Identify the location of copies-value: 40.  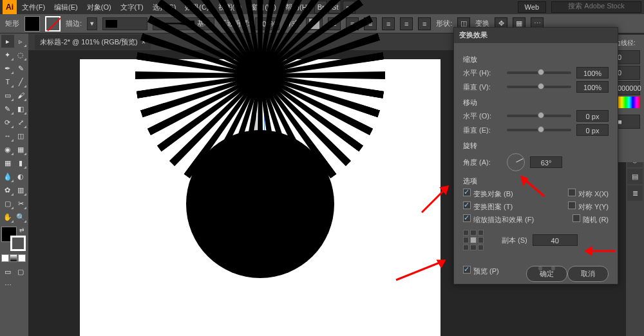
(555, 240).